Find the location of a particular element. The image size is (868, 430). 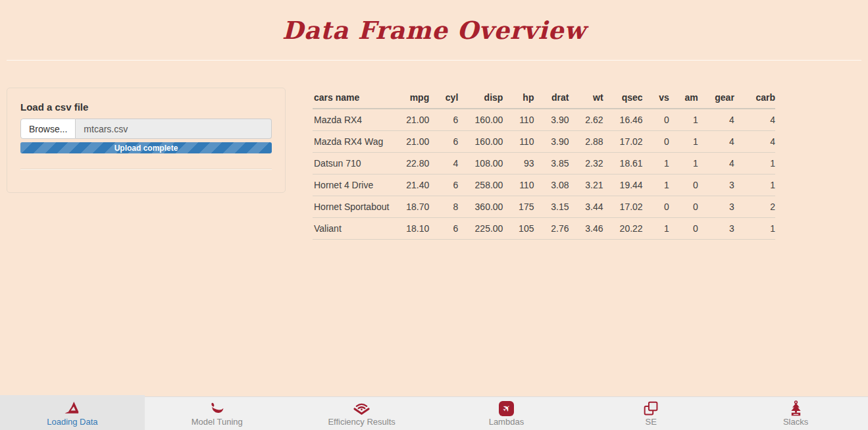

table-row: Hornet Sportabout18.708360.001753.153.44… is located at coordinates (544, 207).